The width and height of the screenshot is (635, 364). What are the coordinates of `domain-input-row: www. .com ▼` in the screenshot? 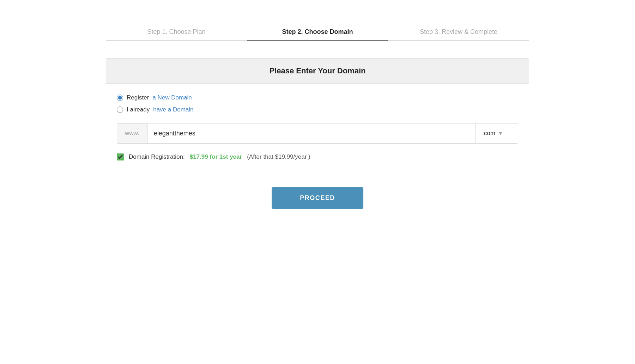 It's located at (318, 133).